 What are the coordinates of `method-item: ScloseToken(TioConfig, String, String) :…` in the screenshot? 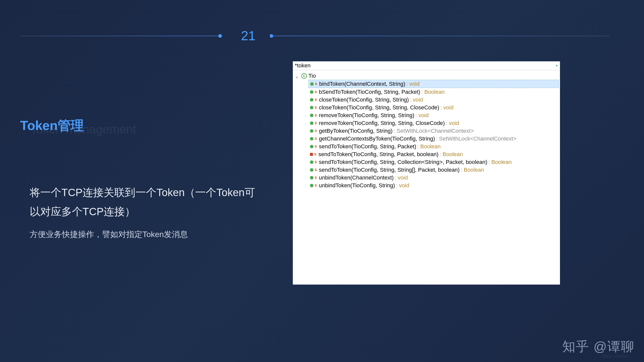 It's located at (434, 100).